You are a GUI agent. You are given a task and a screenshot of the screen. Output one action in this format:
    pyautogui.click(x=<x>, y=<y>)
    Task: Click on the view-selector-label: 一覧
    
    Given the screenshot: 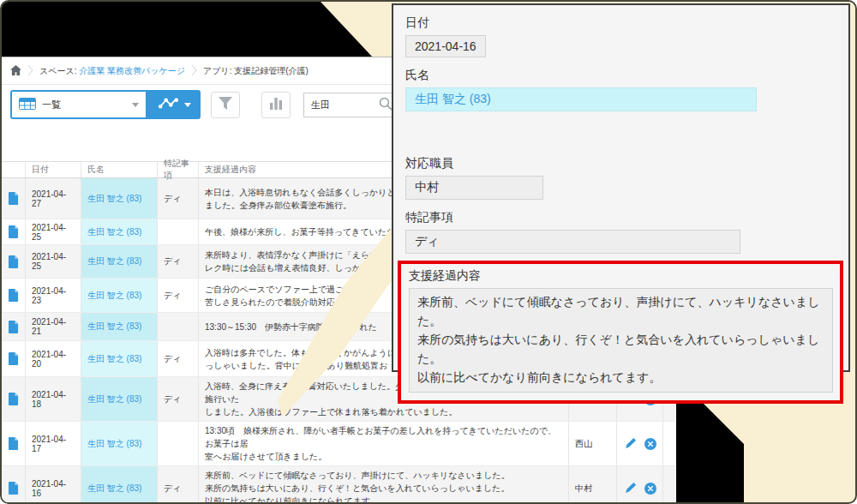 What is the action you would take?
    pyautogui.click(x=51, y=105)
    